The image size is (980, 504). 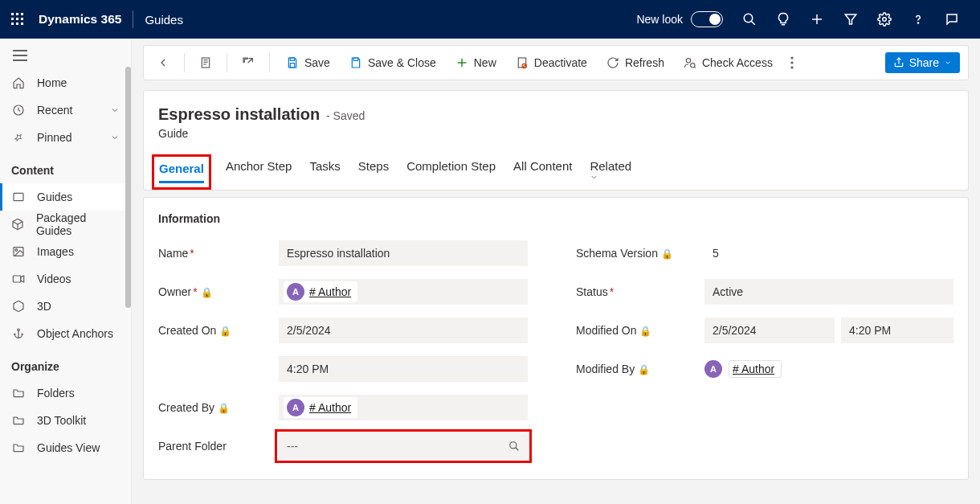 I want to click on sidebar-label: Images, so click(x=55, y=252).